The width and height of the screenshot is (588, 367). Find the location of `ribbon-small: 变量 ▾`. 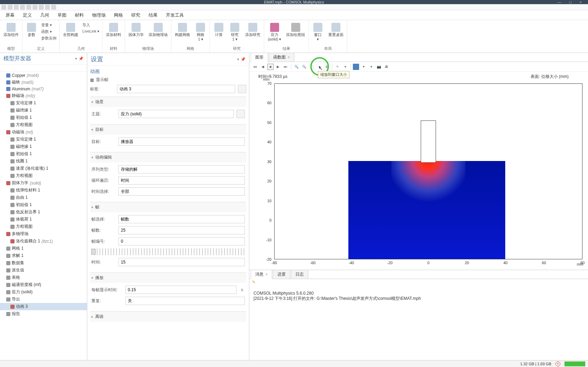

ribbon-small: 变量 ▾ is located at coordinates (49, 25).